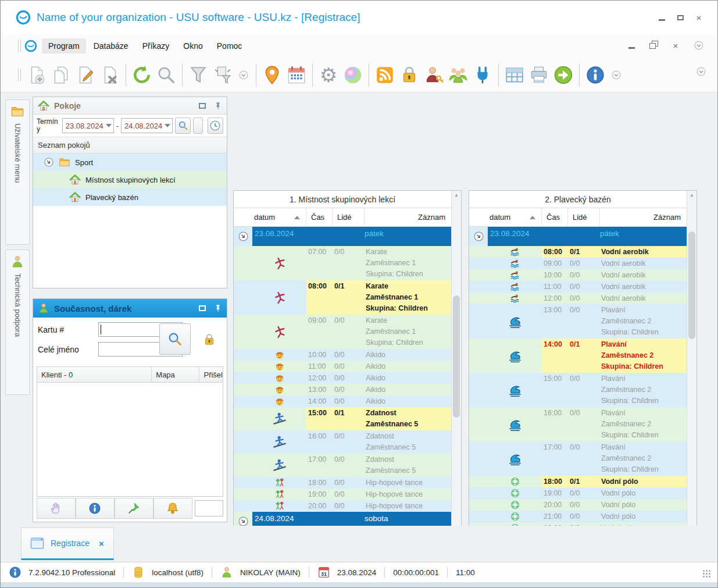 The width and height of the screenshot is (718, 588). Describe the element at coordinates (342, 378) in the screenshot. I see `schedule-row: 12:000/0Aikido` at that location.